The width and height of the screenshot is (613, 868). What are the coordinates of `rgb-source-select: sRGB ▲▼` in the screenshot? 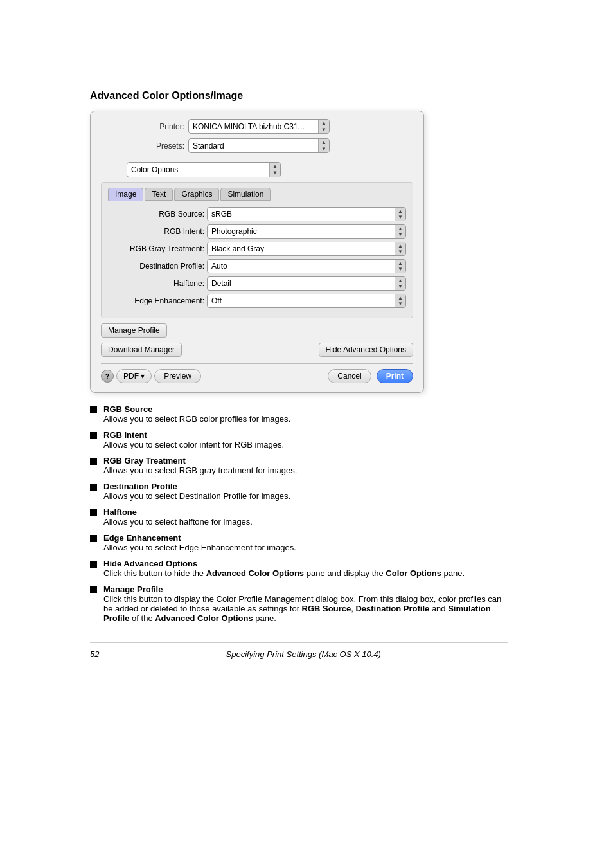 It's located at (306, 214).